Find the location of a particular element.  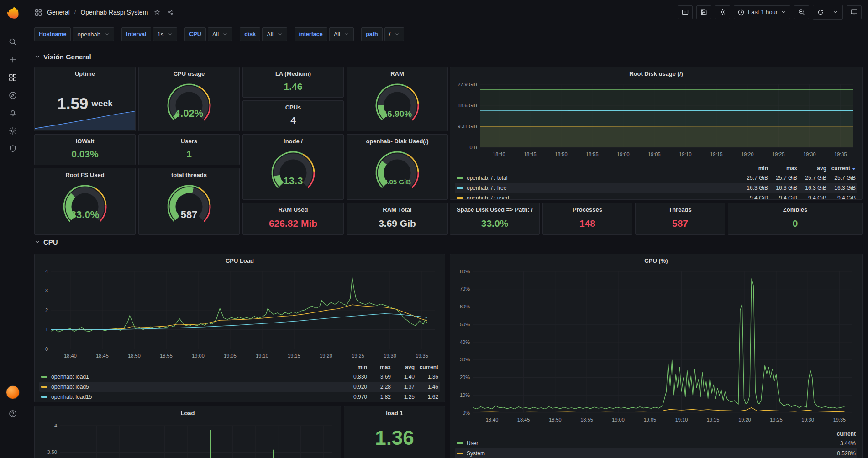

breadcrumb-section: General is located at coordinates (58, 12).